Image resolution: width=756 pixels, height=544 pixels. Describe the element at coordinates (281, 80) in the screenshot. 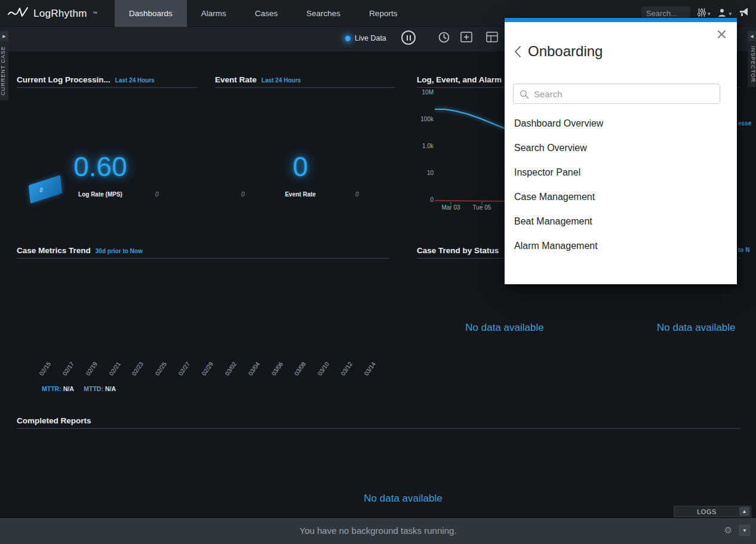

I see `event-rate-range: Last 24 Hours` at that location.